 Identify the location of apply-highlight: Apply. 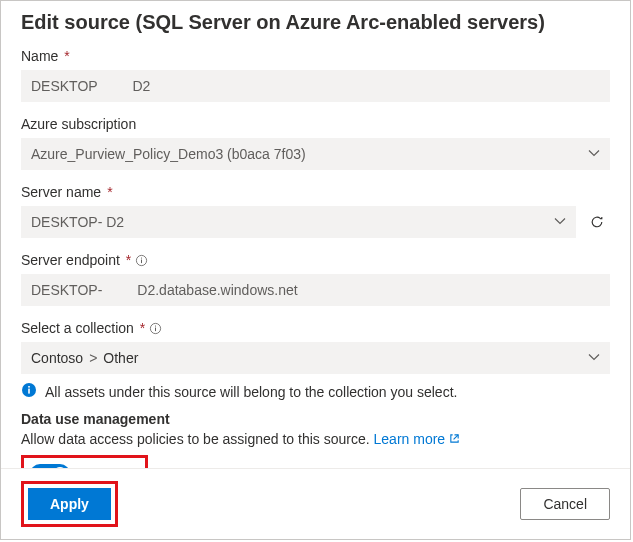
(70, 504).